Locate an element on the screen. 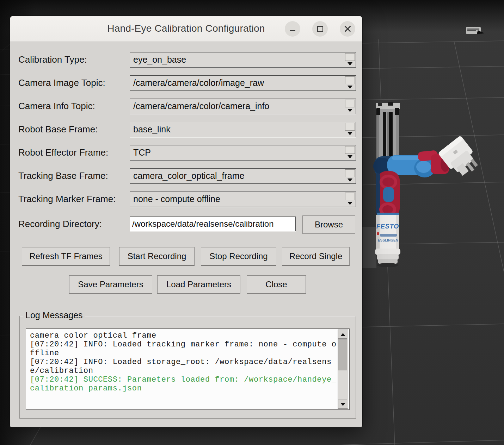 This screenshot has width=504, height=445. robot-base-frame-value: base_link is located at coordinates (238, 130).